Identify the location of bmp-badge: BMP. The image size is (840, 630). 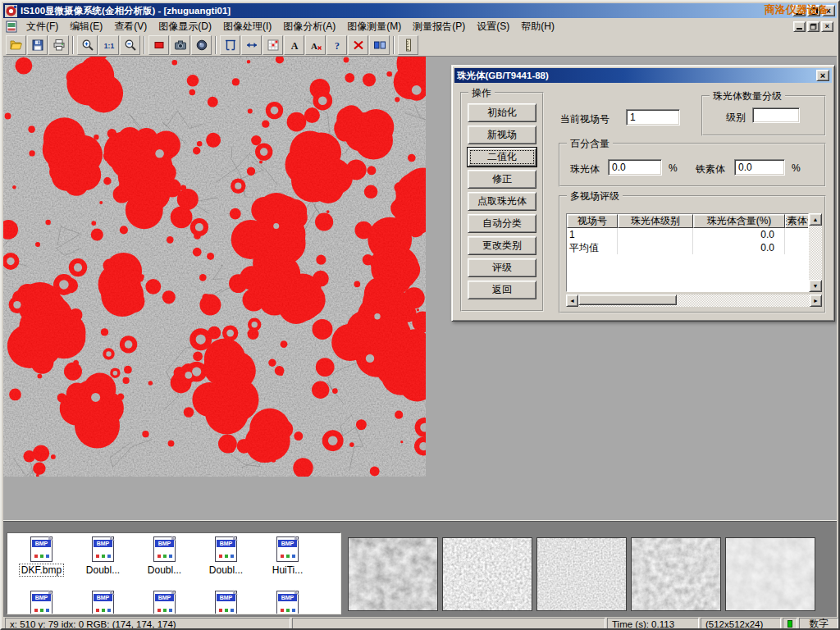
(164, 543).